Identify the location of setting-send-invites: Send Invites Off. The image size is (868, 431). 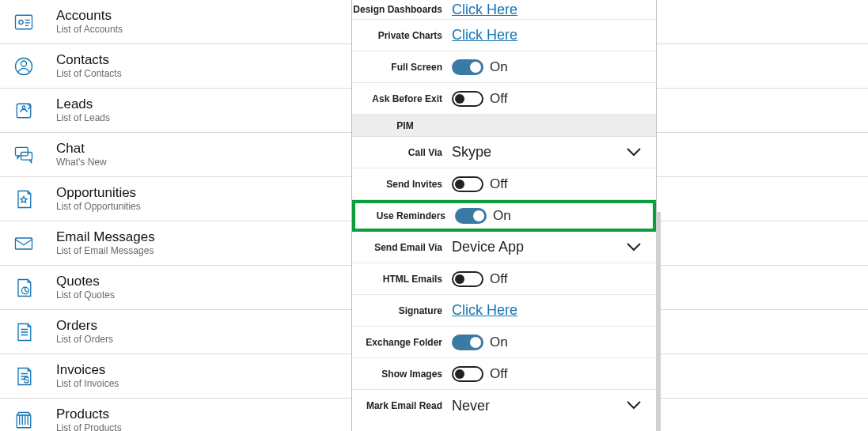
(504, 184).